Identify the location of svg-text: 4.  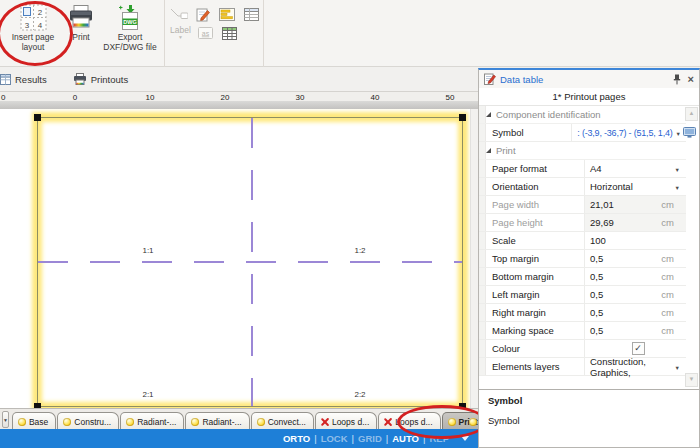
(40, 26).